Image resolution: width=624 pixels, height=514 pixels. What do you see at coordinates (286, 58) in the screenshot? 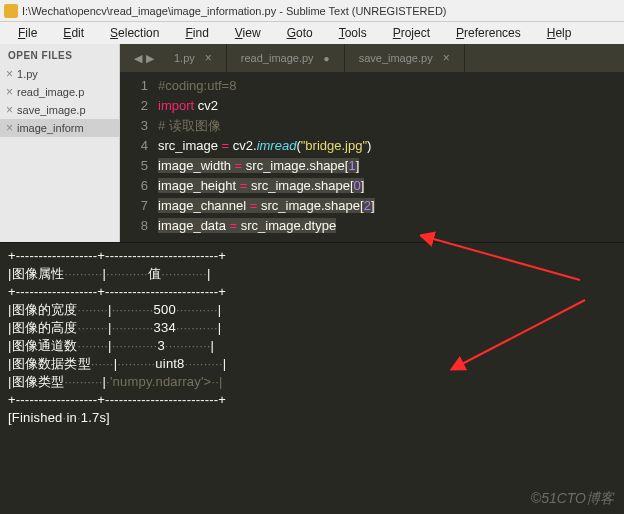
I see `tab-read-image: read_image.py●` at bounding box center [286, 58].